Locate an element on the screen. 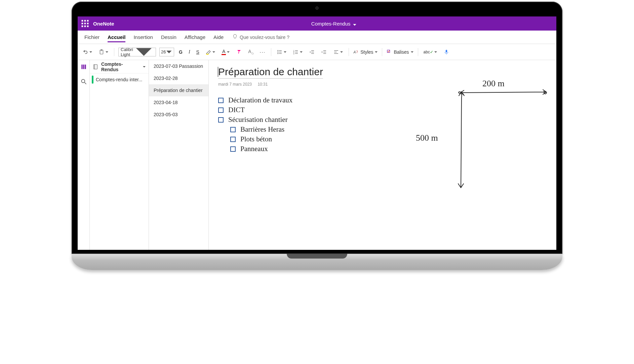  sections-panel: Comptes-Rendus Comptes-rendu inter... is located at coordinates (119, 155).